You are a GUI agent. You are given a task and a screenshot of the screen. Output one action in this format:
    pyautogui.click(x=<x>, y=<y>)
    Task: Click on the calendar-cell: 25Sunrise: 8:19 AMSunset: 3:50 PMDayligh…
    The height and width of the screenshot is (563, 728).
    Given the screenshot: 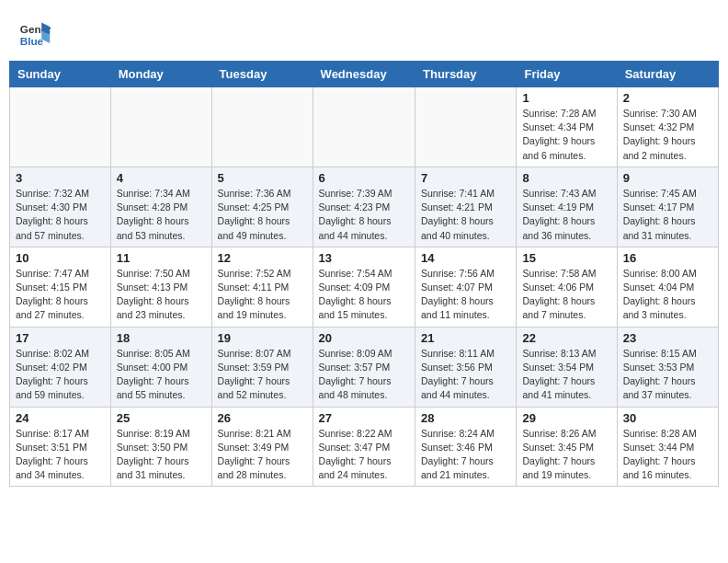 What is the action you would take?
    pyautogui.click(x=161, y=447)
    